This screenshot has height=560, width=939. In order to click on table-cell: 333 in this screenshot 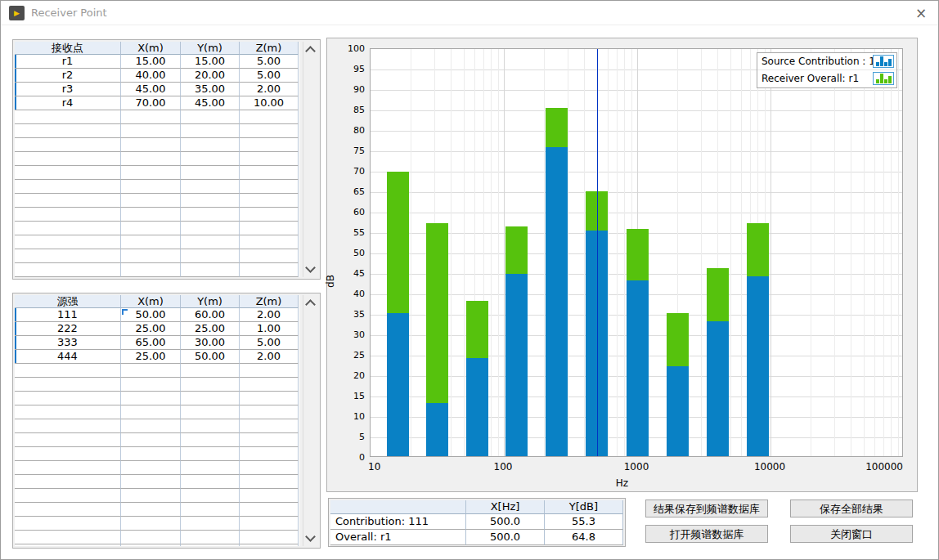, I will do `click(68, 343)`.